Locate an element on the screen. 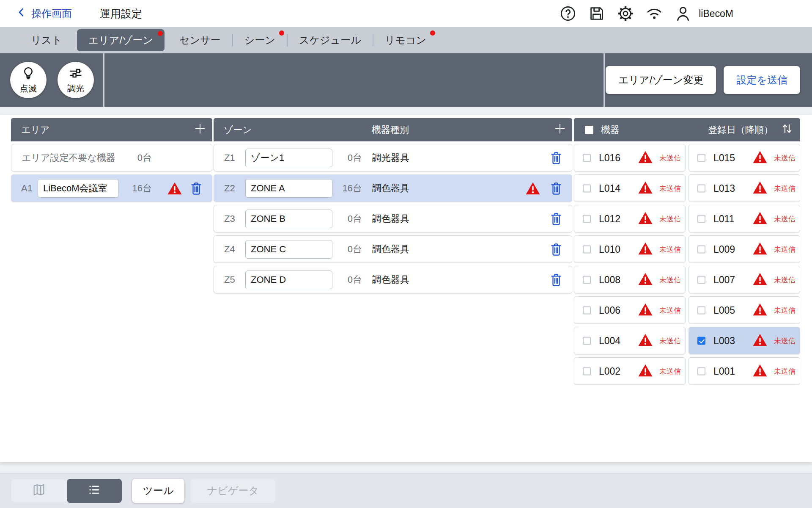  zone-row: Z5 0台 調色器具 is located at coordinates (393, 279).